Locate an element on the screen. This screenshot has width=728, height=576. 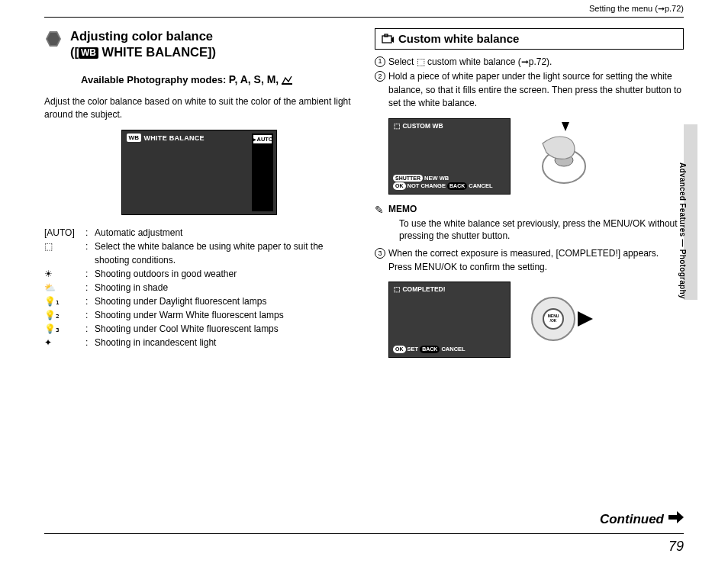
title-suffix: WHITE BALANCE]) is located at coordinates (157, 52).